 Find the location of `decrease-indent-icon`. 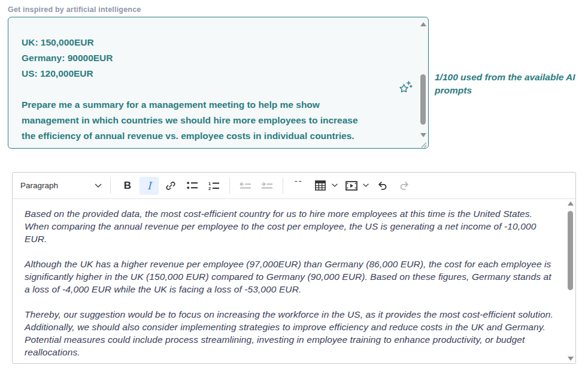

decrease-indent-icon is located at coordinates (245, 186).